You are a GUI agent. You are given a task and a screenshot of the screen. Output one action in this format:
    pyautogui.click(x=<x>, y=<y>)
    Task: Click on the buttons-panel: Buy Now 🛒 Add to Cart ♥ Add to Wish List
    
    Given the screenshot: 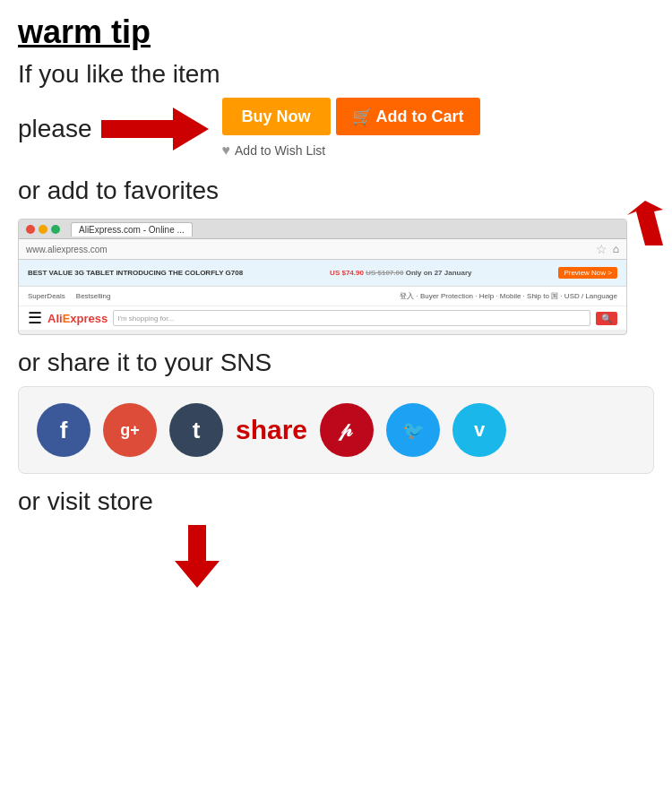 What is the action you would take?
    pyautogui.click(x=351, y=129)
    